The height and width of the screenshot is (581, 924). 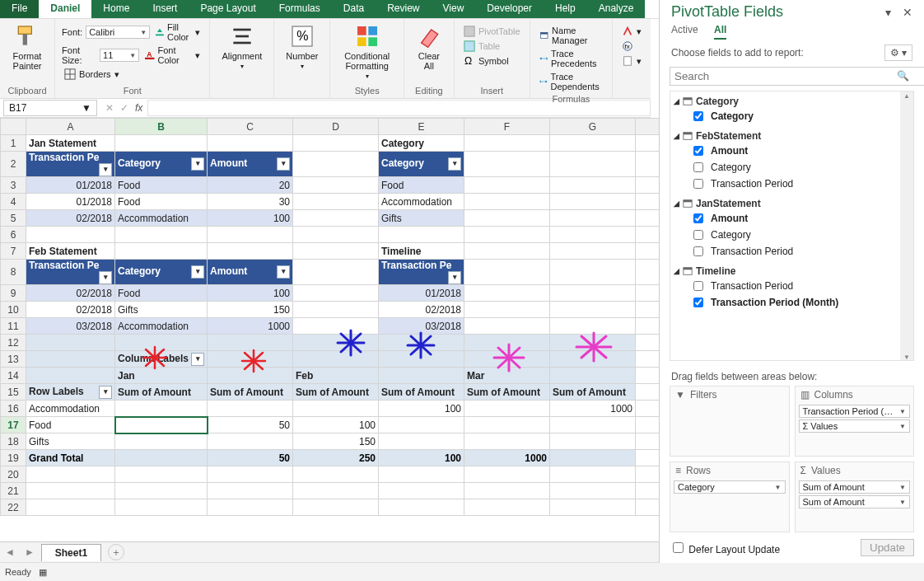 What do you see at coordinates (27, 47) in the screenshot?
I see `format-painter-button: Format Painter` at bounding box center [27, 47].